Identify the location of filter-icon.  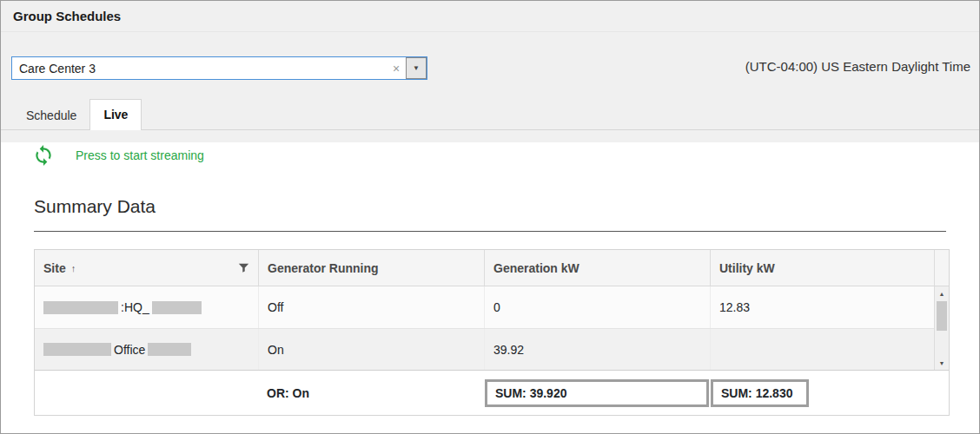
(243, 267).